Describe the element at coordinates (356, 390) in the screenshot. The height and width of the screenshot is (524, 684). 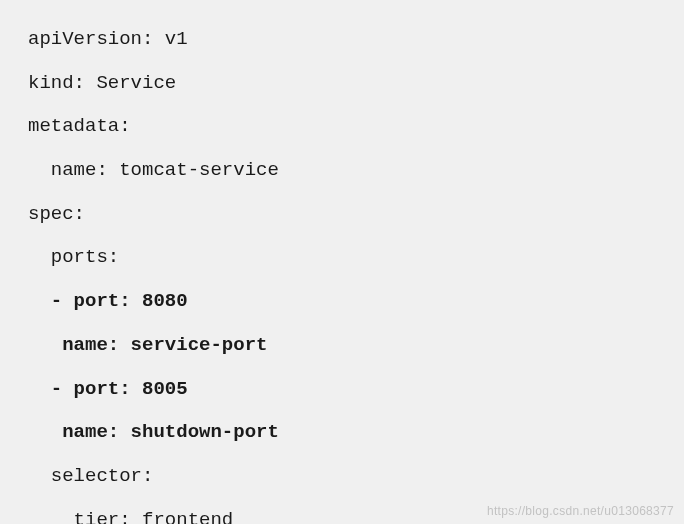
I see `code-line: - port: 8005` at that location.